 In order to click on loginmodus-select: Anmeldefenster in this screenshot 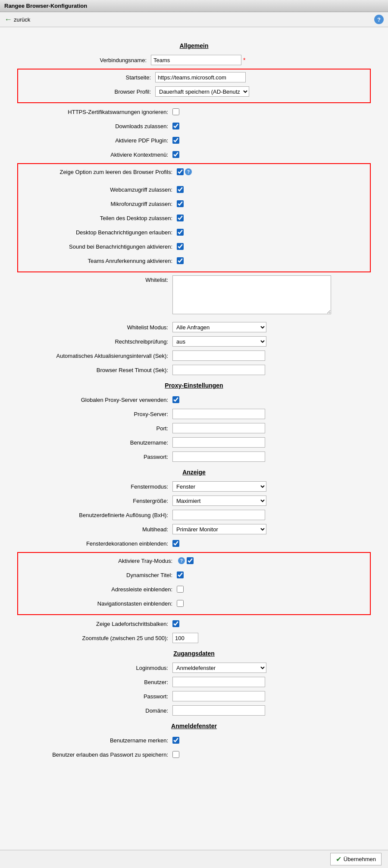, I will do `click(219, 668)`.